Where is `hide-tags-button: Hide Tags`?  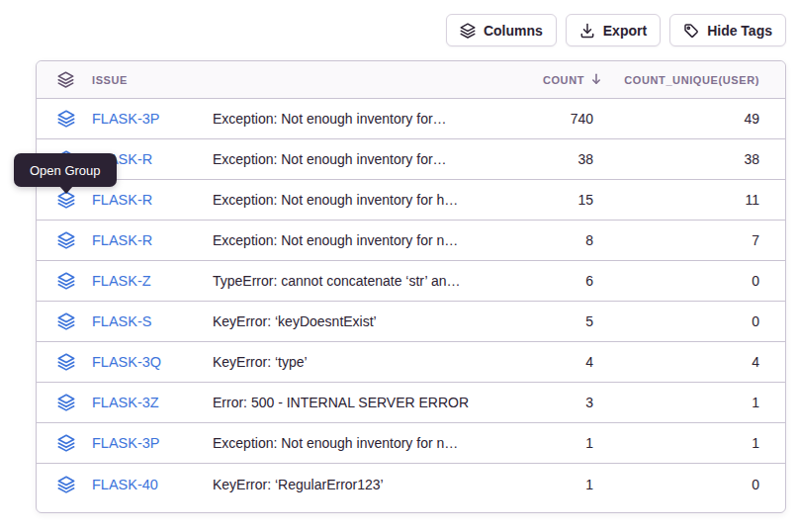 hide-tags-button: Hide Tags is located at coordinates (728, 30).